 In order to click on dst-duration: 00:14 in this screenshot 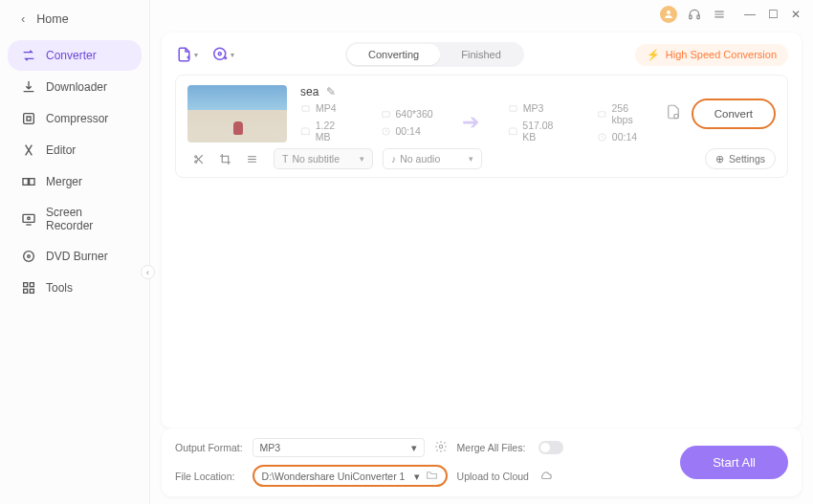, I will do `click(625, 137)`.